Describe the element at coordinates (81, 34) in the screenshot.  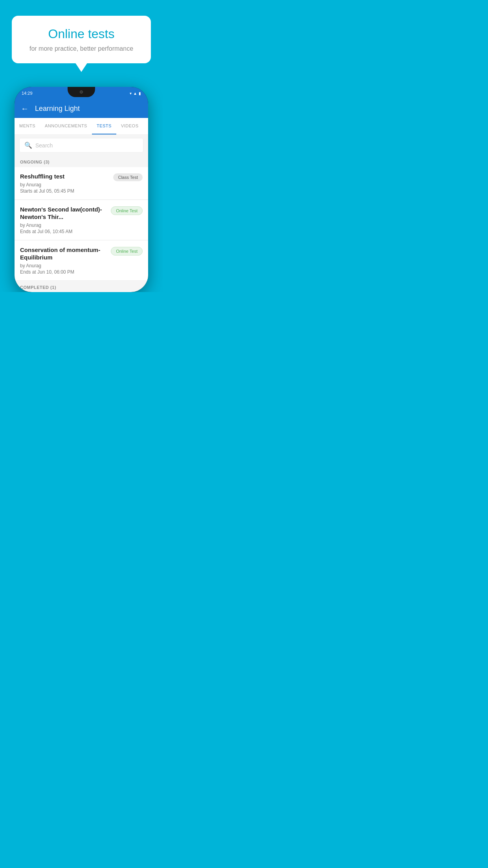
I see `bubble-title: Online tests` at that location.